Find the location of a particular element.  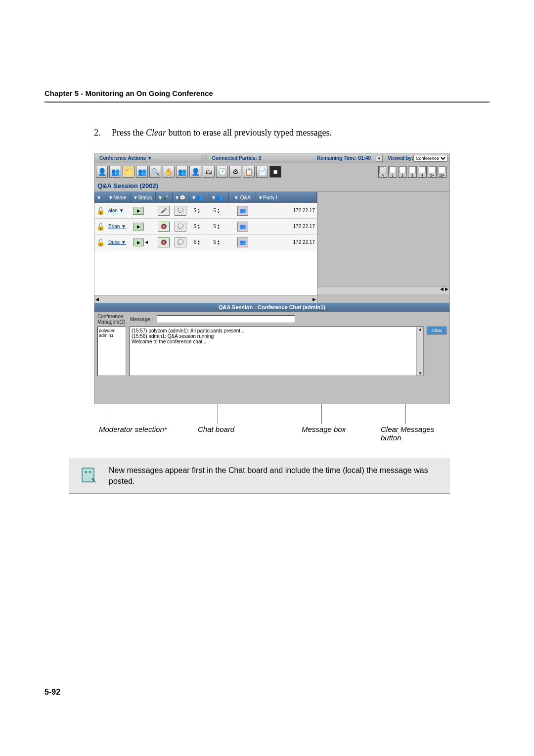

toolbar-btn-12: 📋 is located at coordinates (249, 172).